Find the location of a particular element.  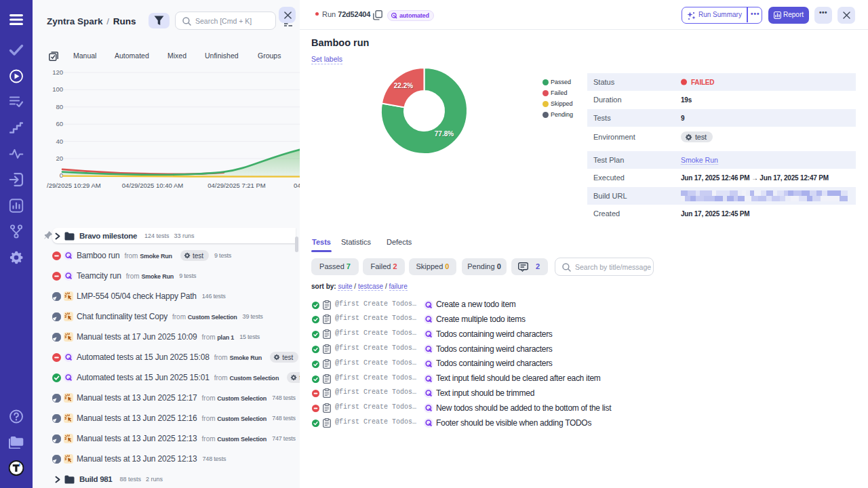

svg-text: 04/29/2025 10:40 AM is located at coordinates (153, 186).